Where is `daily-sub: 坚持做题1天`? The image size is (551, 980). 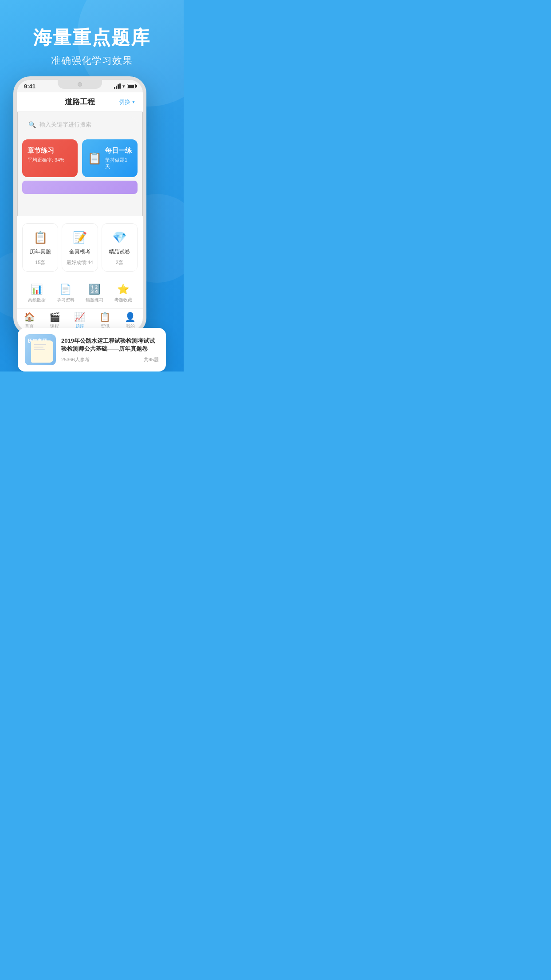 daily-sub: 坚持做题1天 is located at coordinates (119, 163).